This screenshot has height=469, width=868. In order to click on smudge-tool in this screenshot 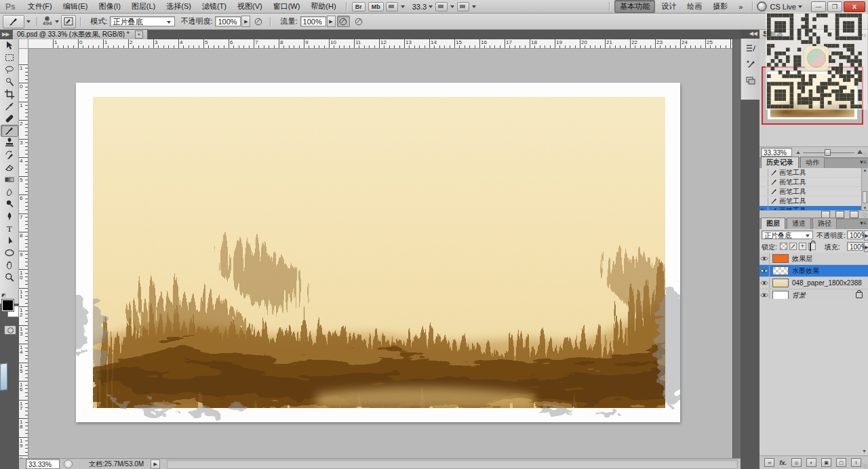, I will do `click(9, 192)`.